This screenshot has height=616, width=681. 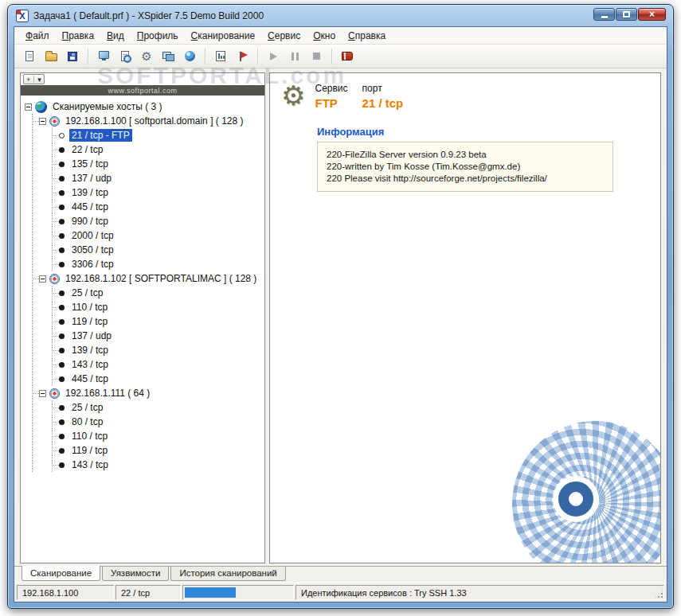 What do you see at coordinates (341, 16) in the screenshot?
I see `title-bar: X Задача1 ( Default.prf ) - XSpider 7.5 …` at bounding box center [341, 16].